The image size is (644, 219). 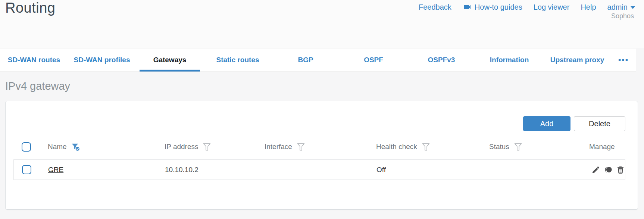 What do you see at coordinates (623, 60) in the screenshot?
I see `tab-overflow-button: •••` at bounding box center [623, 60].